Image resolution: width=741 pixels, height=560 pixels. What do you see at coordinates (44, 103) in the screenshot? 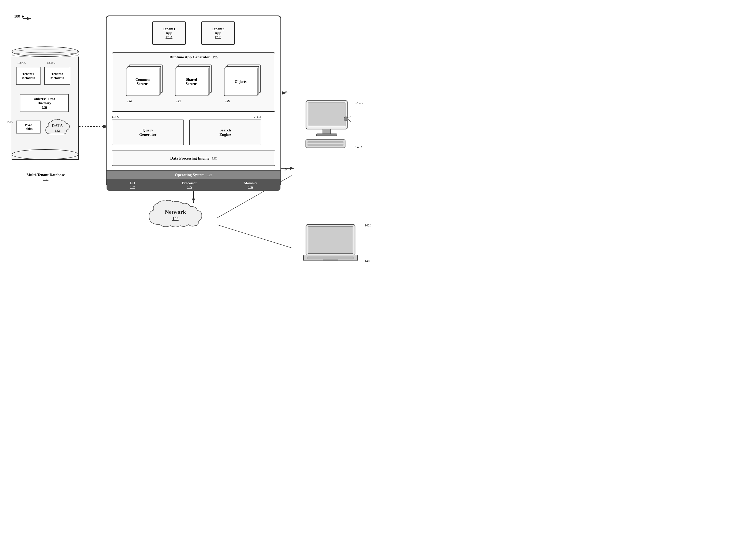
I see `universal-data-directory-box: Universal Data Directory 136` at bounding box center [44, 103].